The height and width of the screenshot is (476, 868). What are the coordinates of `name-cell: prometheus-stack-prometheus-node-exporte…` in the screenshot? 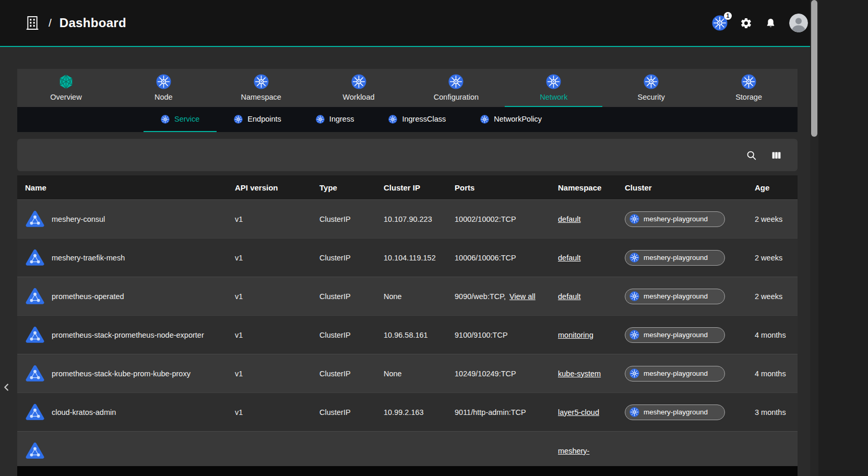 It's located at (126, 335).